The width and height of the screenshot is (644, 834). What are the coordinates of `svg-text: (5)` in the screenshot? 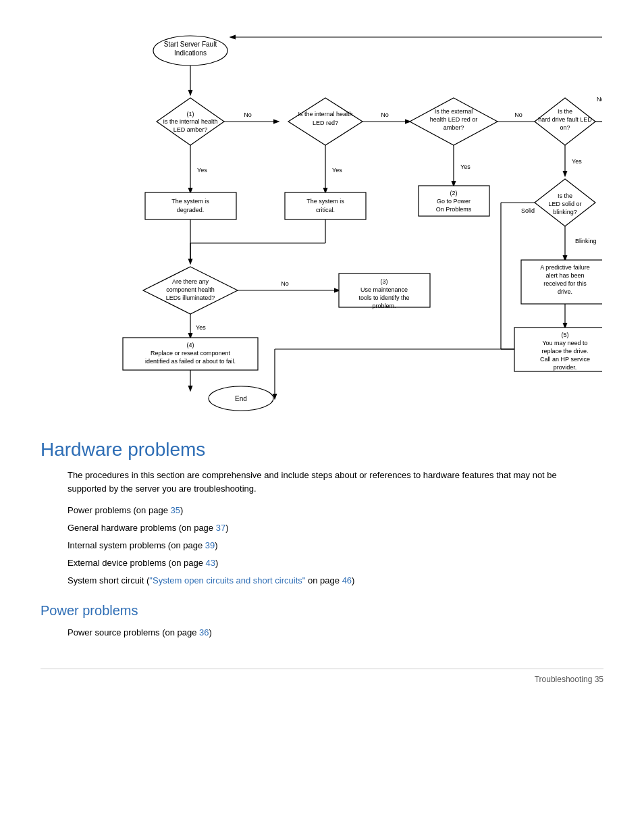 It's located at (566, 335).